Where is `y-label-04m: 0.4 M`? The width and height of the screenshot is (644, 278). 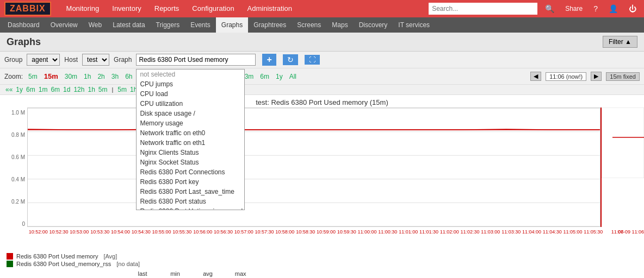 y-label-04m: 0.4 M is located at coordinates (18, 179).